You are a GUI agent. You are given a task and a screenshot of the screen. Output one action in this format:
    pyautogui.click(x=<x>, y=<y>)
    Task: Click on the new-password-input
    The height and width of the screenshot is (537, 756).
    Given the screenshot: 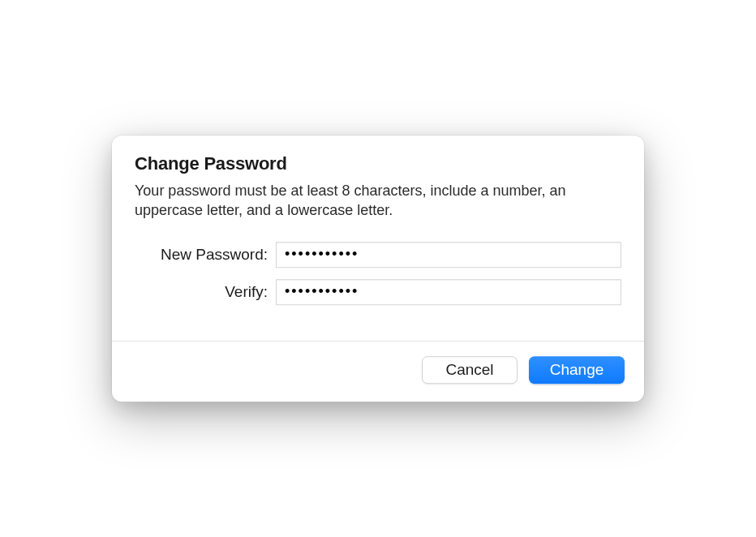 What is the action you would take?
    pyautogui.click(x=449, y=255)
    